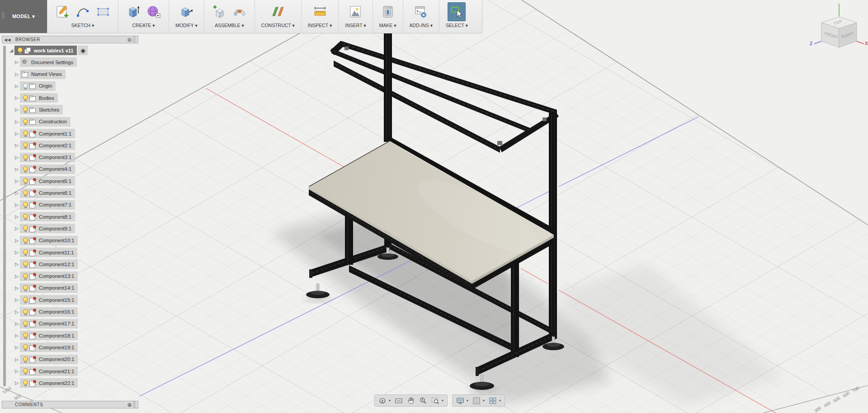 The image size is (868, 413). What do you see at coordinates (75, 300) in the screenshot?
I see `browser-tree-row: ▷ Component15:1` at bounding box center [75, 300].